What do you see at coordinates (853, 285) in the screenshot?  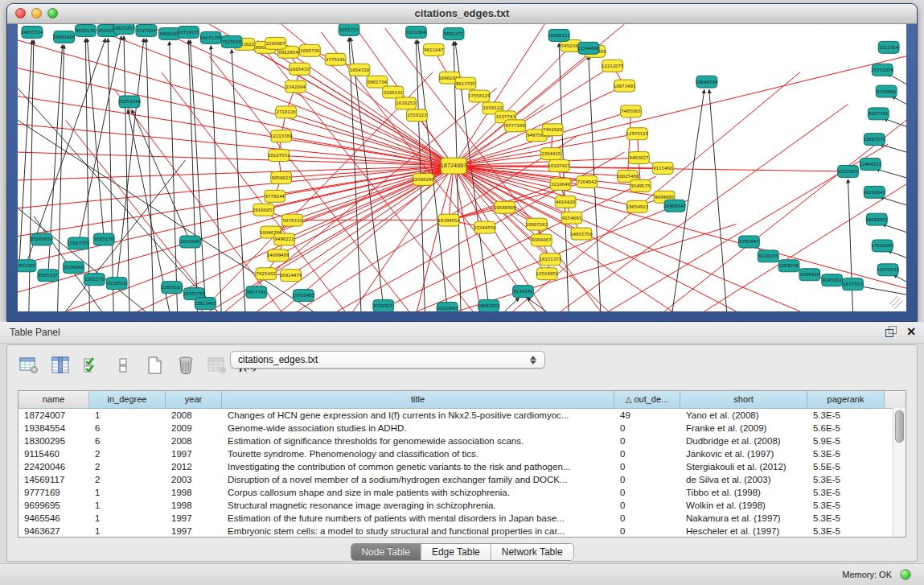 I see `graph-node: 1677553` at bounding box center [853, 285].